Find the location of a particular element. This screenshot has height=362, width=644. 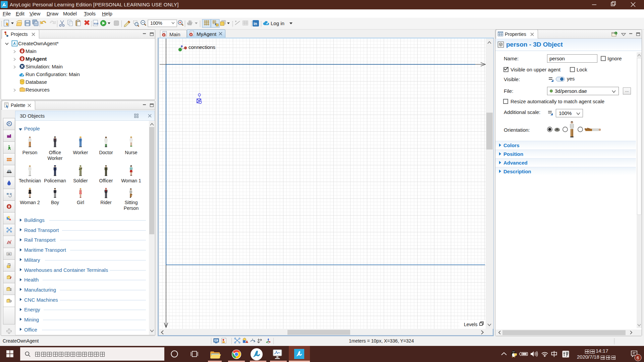

svg-text: 100% is located at coordinates (156, 23).